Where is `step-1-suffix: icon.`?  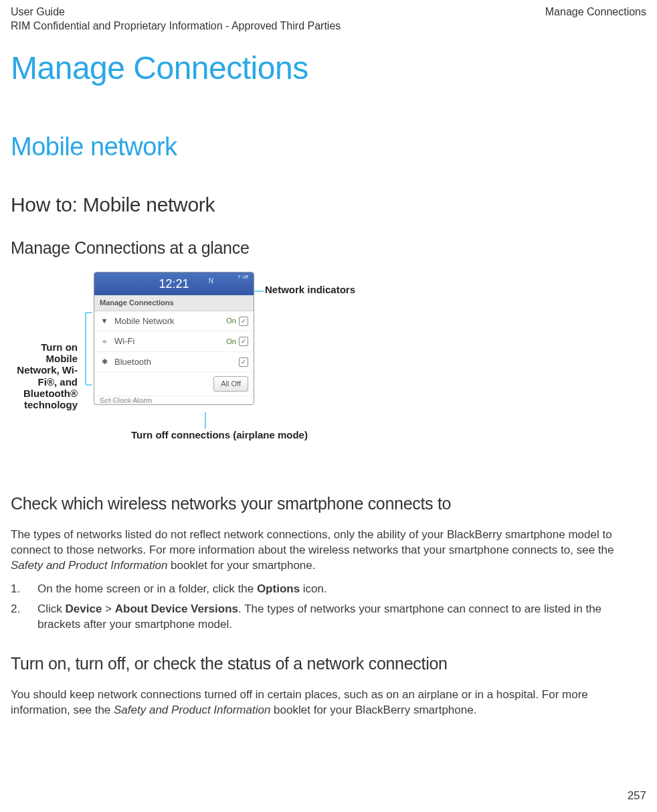
step-1-suffix: icon. is located at coordinates (313, 589).